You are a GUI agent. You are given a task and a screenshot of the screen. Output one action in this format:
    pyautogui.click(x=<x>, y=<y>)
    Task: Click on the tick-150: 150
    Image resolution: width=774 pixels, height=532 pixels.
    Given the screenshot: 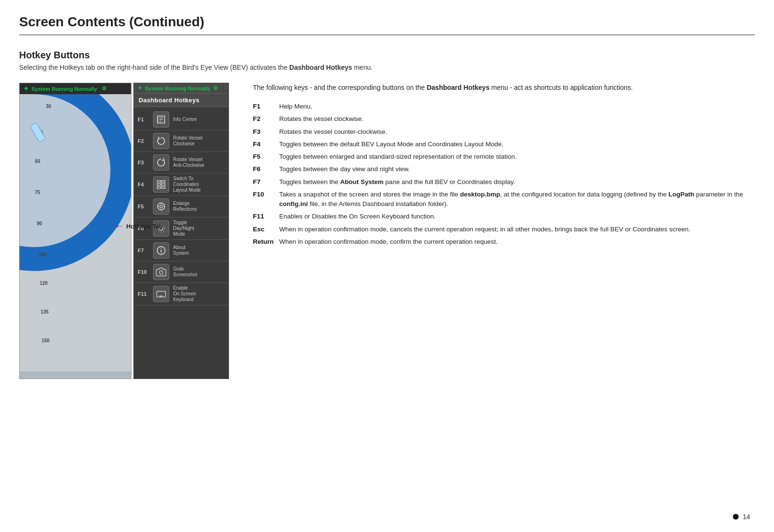 What is the action you would take?
    pyautogui.click(x=46, y=340)
    